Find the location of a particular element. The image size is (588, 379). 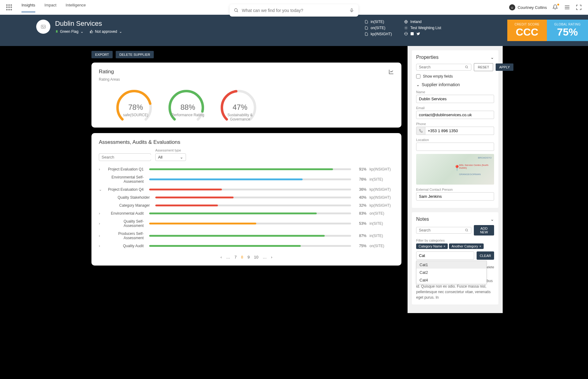

assessment-source: kp(INSIGHT) is located at coordinates (382, 205).